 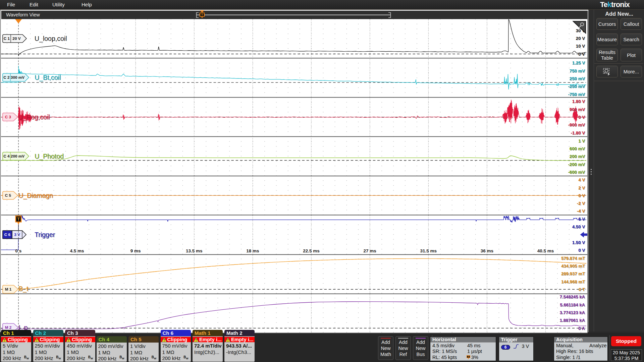 What do you see at coordinates (577, 109) in the screenshot?
I see `svg-text: 900 mV` at bounding box center [577, 109].